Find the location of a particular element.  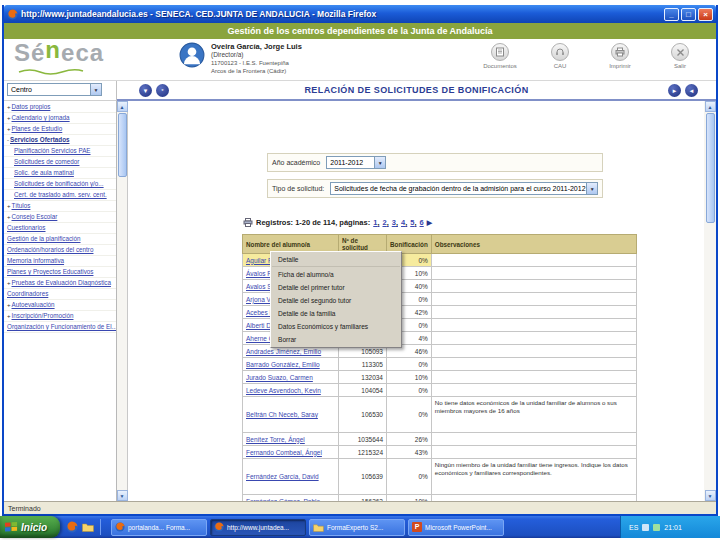

year-filter-row: Año académico 2011-2012 ▼ is located at coordinates (435, 162).